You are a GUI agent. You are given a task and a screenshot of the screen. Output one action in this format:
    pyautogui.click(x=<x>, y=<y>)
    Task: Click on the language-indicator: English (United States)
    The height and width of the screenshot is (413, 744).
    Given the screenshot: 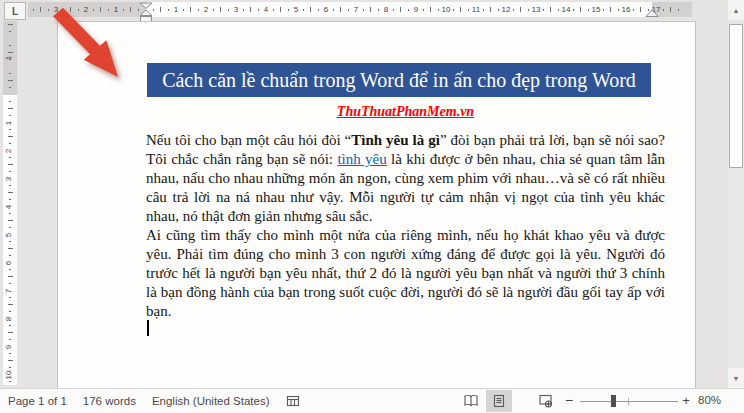 What is the action you would take?
    pyautogui.click(x=211, y=401)
    